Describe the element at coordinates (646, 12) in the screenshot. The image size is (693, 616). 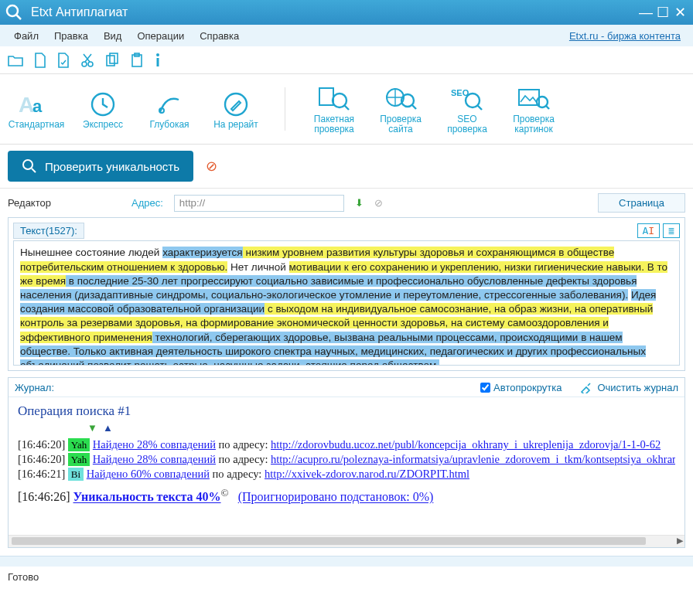
I see `minimize-button: —` at that location.